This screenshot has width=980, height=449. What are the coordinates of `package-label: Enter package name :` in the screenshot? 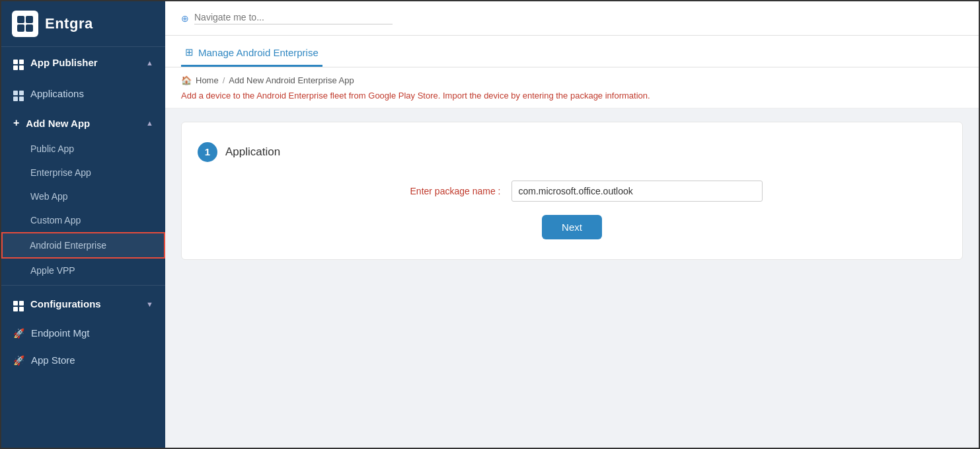 It's located at (441, 191).